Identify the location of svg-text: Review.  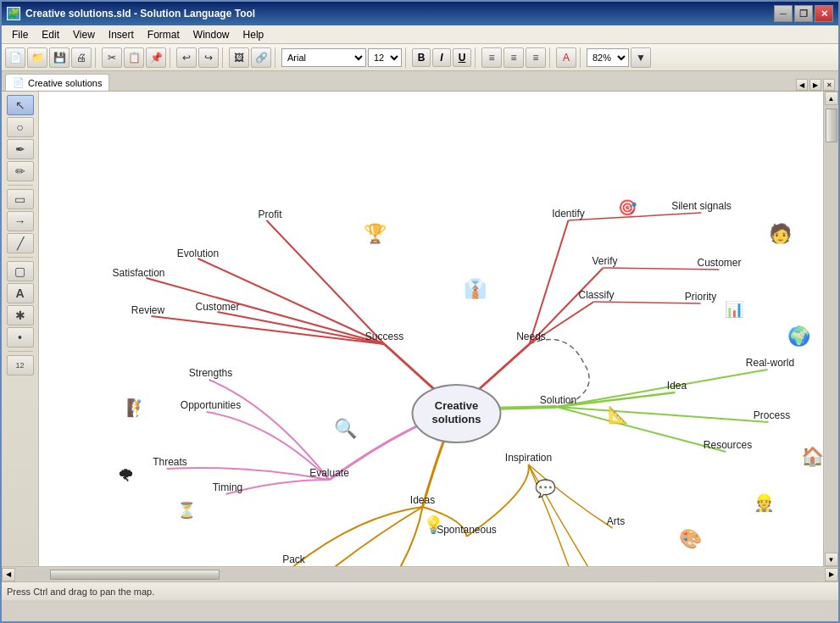
(148, 310).